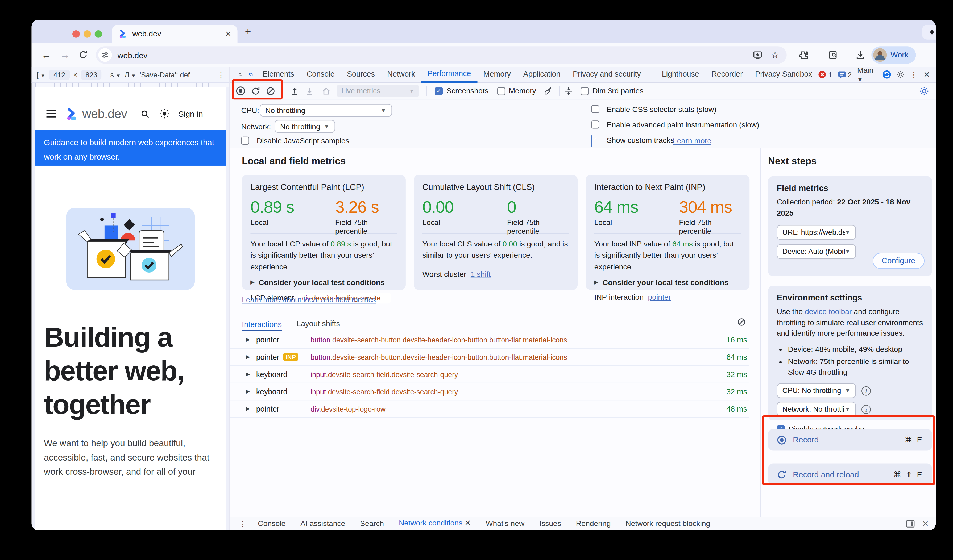 The width and height of the screenshot is (953, 560). What do you see at coordinates (501, 91) in the screenshot?
I see `memory-checkbox` at bounding box center [501, 91].